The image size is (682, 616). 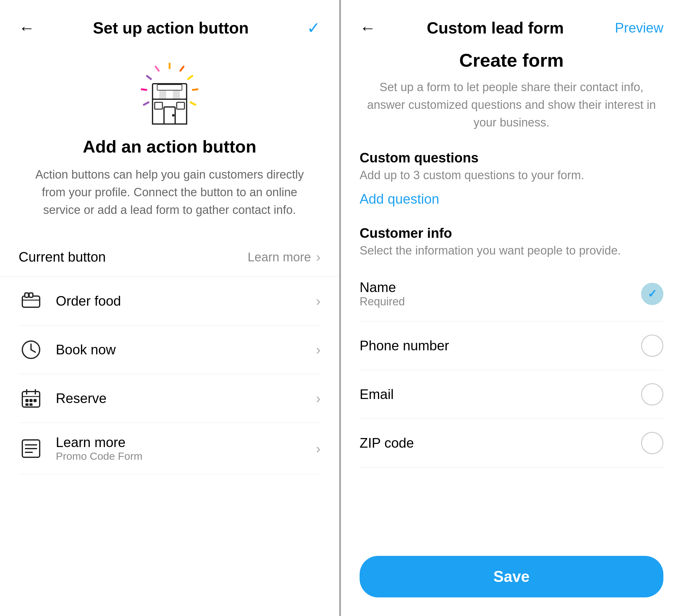 What do you see at coordinates (512, 394) in the screenshot?
I see `field-email-row: Email` at bounding box center [512, 394].